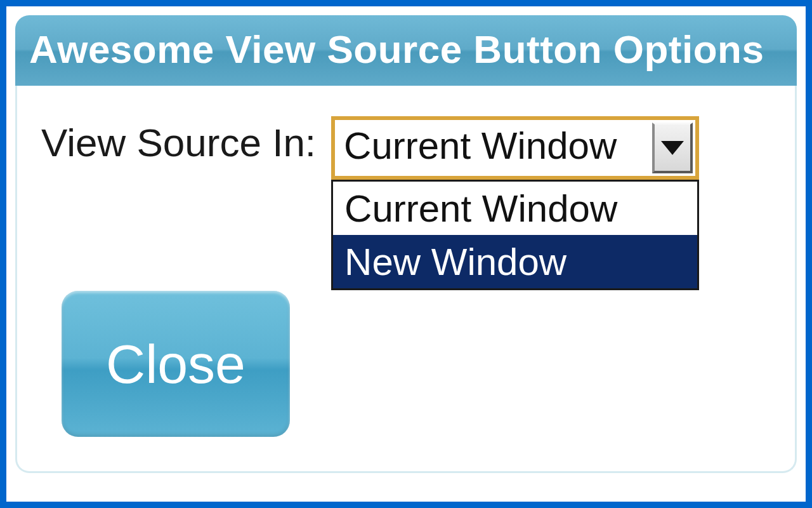  I want to click on dropdown-option-new-window: New Window, so click(515, 262).